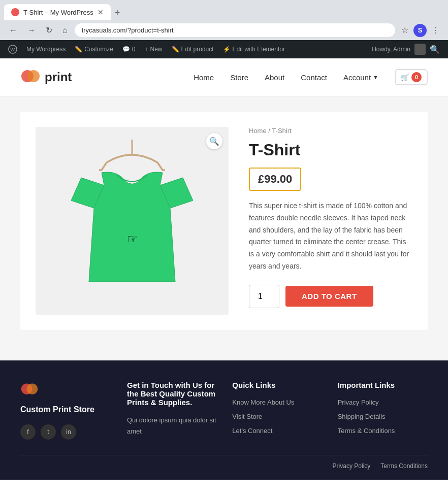 This screenshot has height=498, width=448. What do you see at coordinates (58, 12) in the screenshot?
I see `tab-title: T-Shirt – My WordPress` at bounding box center [58, 12].